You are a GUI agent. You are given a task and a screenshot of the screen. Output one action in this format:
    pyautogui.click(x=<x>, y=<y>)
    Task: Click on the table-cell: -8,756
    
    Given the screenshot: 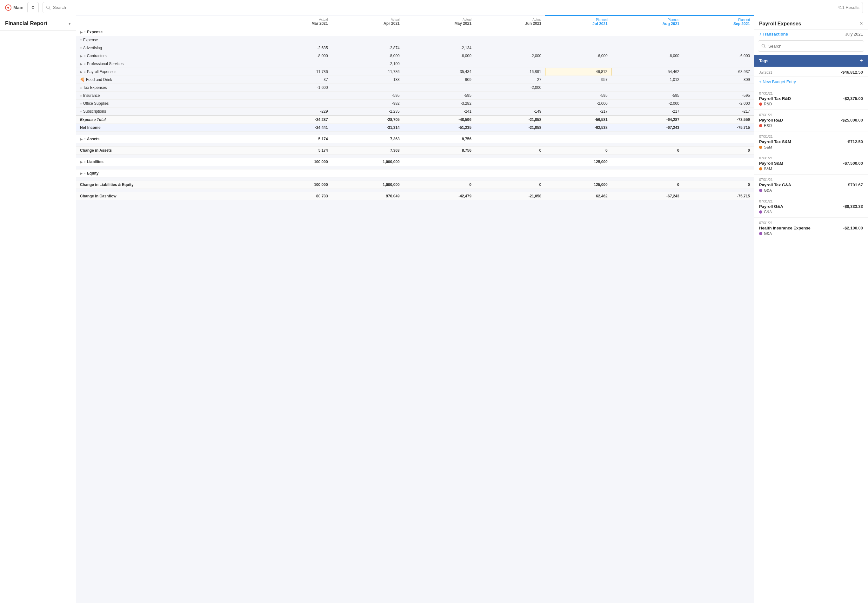 What is the action you would take?
    pyautogui.click(x=439, y=139)
    